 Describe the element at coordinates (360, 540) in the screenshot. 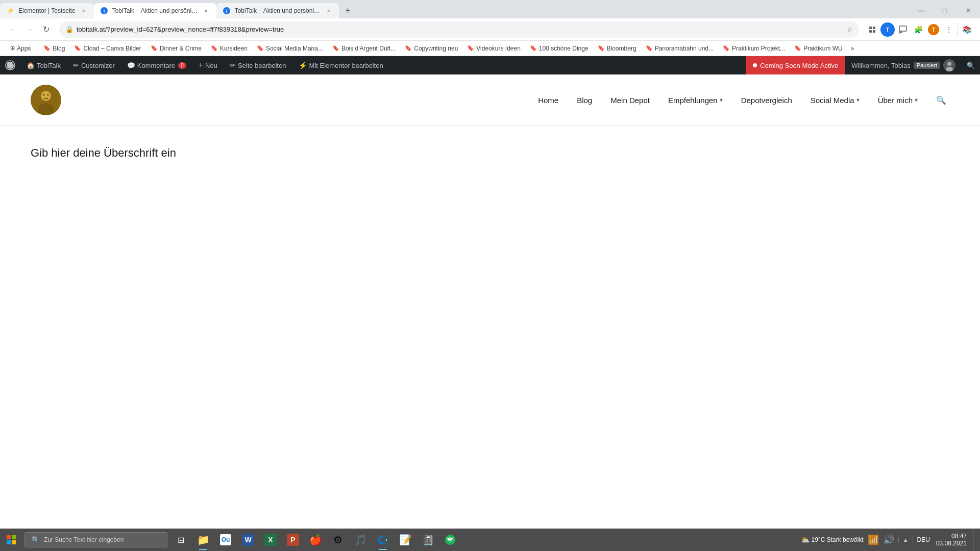

I see `app8-icon: 🎵` at that location.